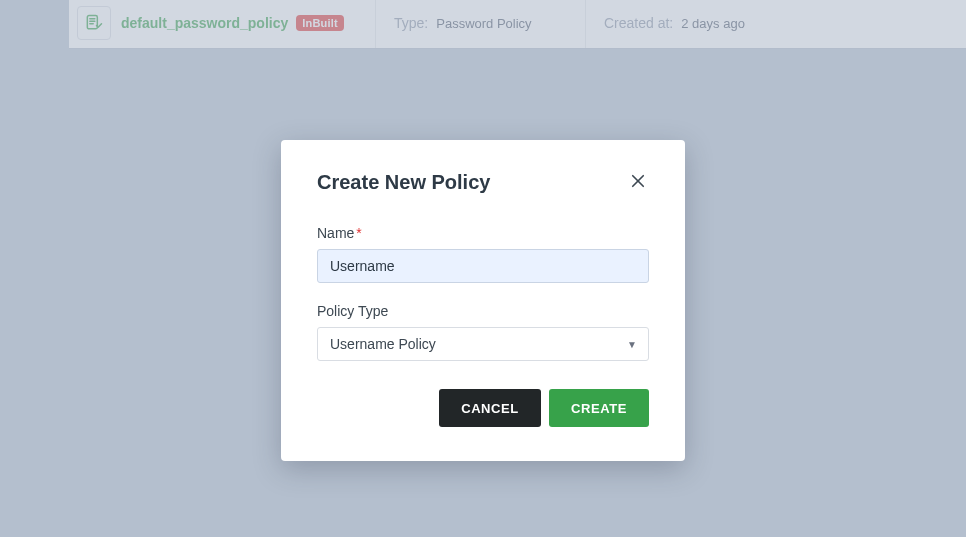  Describe the element at coordinates (490, 408) in the screenshot. I see `cancel-button: CANCEL` at that location.